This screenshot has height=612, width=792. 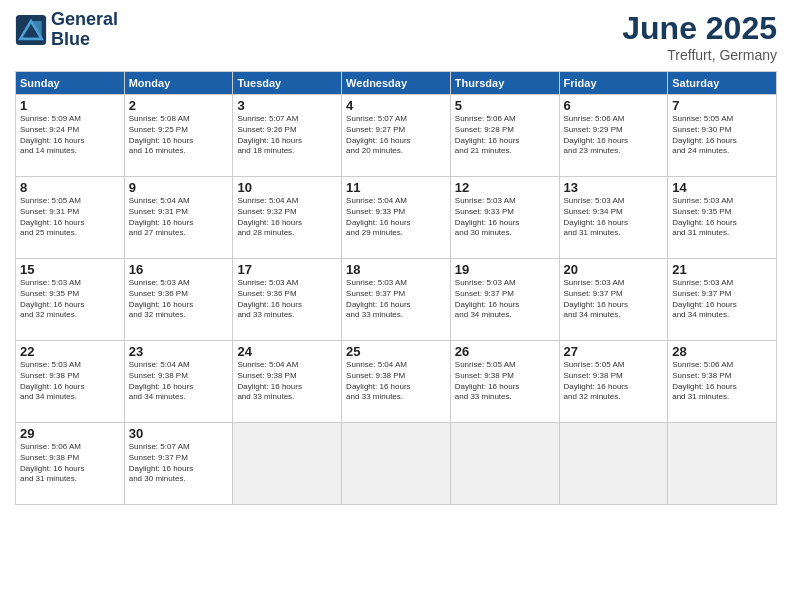 What do you see at coordinates (504, 218) in the screenshot?
I see `calendar-cell: 12Sunrise: 5:03 AM Sunset: 9:33 PM Dayli…` at bounding box center [504, 218].